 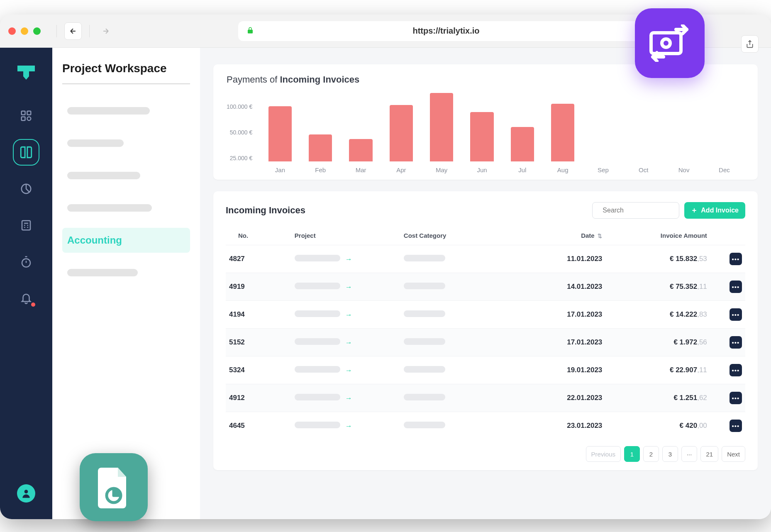 What do you see at coordinates (26, 262) in the screenshot?
I see `stopwatch-icon` at bounding box center [26, 262].